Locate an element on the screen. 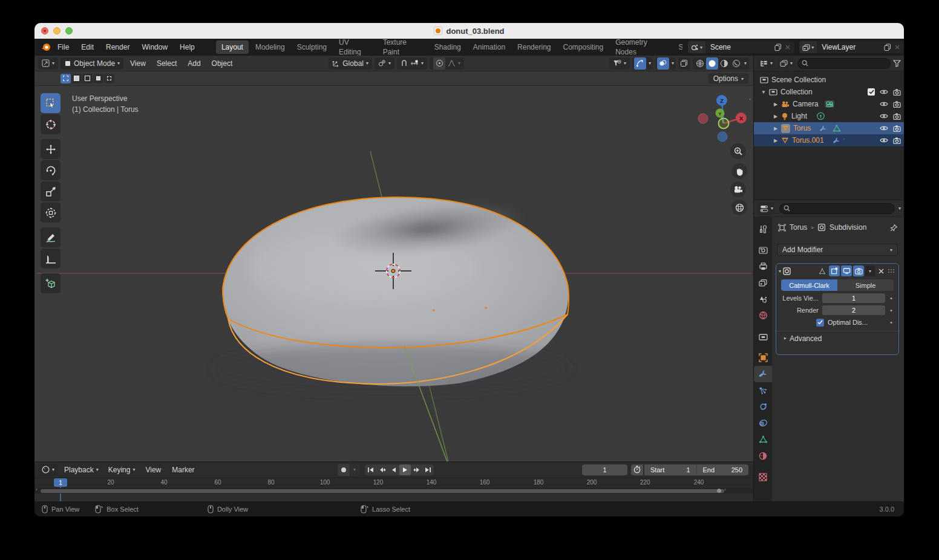 This screenshot has height=560, width=939. modifier-realtime-toggle is located at coordinates (846, 271).